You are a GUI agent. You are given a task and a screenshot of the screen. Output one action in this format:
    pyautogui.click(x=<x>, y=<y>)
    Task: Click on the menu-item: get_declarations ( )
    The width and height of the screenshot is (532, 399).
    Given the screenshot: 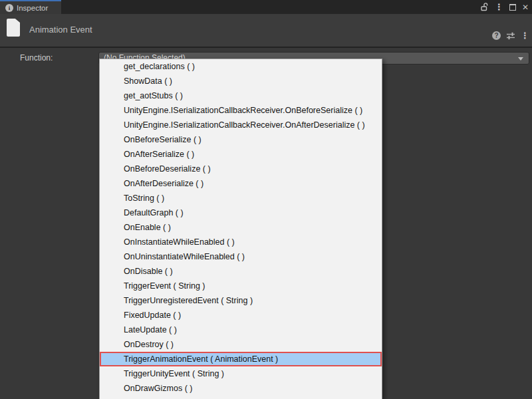 What is the action you would take?
    pyautogui.click(x=241, y=66)
    